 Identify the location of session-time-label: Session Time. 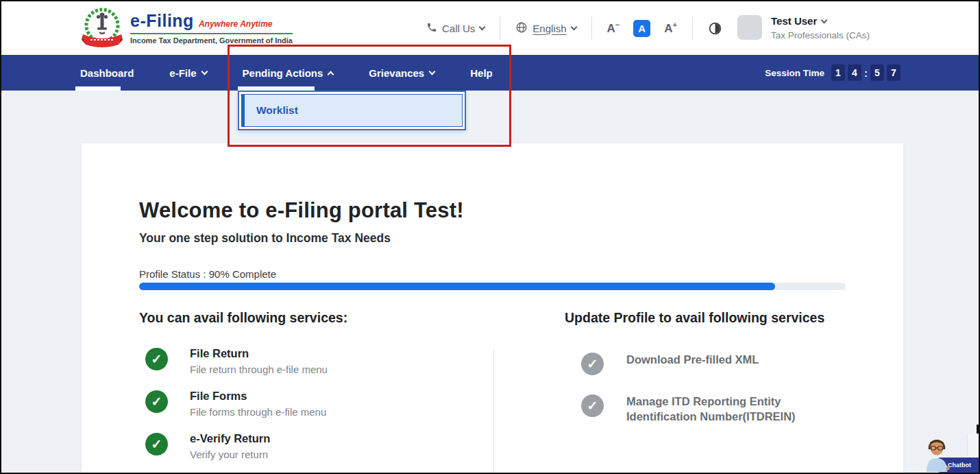
(795, 73).